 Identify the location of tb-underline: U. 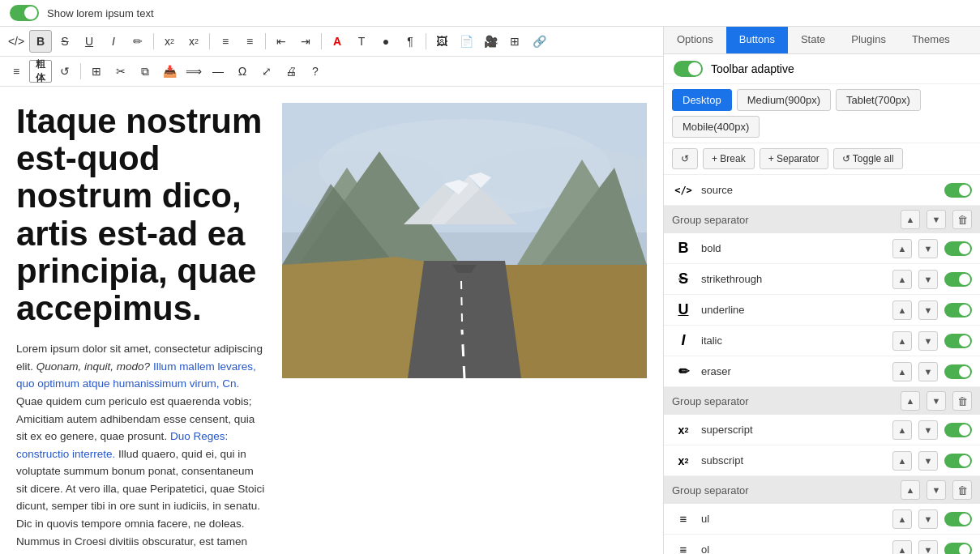
(89, 41).